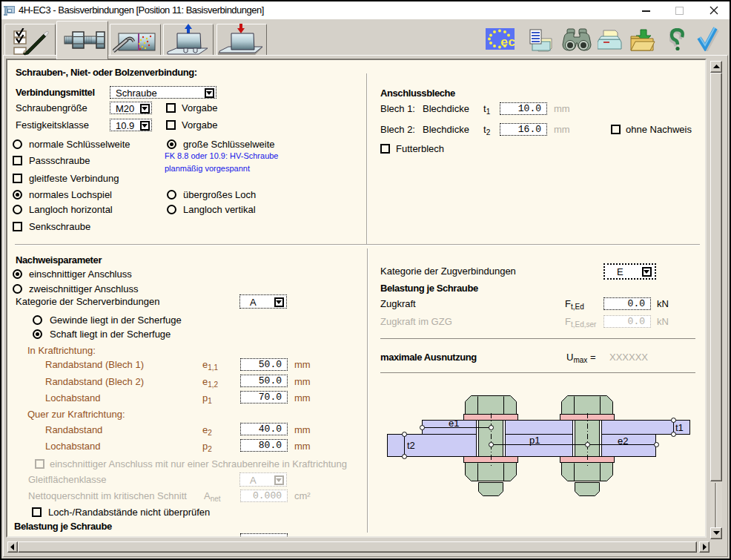 Image resolution: width=731 pixels, height=560 pixels. Describe the element at coordinates (454, 423) in the screenshot. I see `svg-text: e1` at that location.